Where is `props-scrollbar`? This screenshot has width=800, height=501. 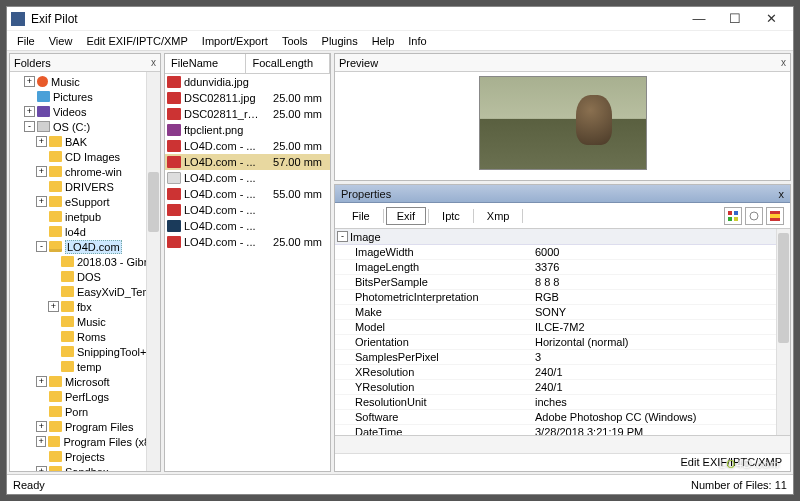
props-scrollbar is located at coordinates (783, 332).